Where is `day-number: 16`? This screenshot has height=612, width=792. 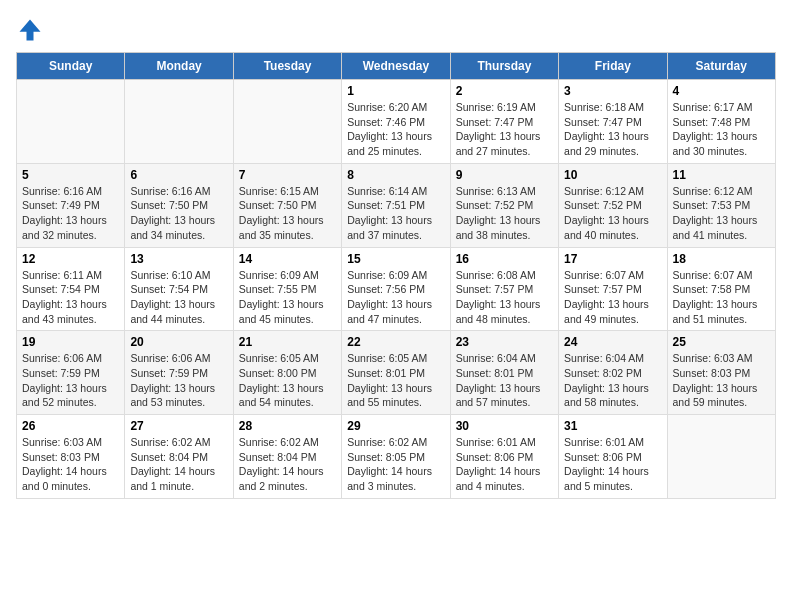 day-number: 16 is located at coordinates (504, 259).